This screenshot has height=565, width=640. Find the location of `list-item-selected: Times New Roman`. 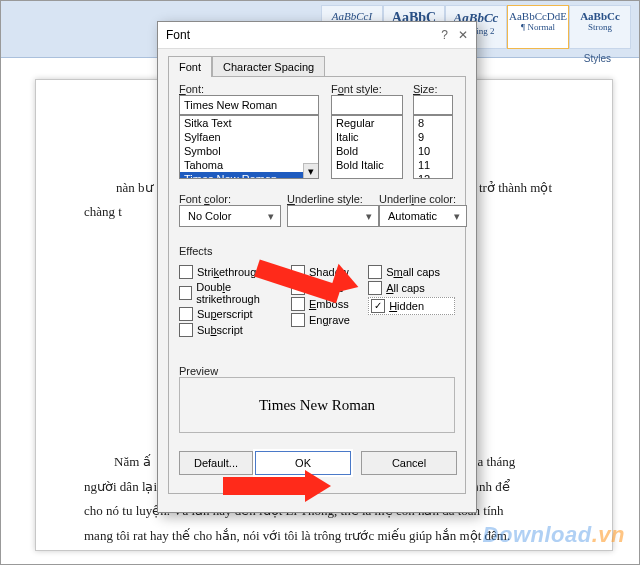

list-item-selected: Times New Roman is located at coordinates (249, 176).